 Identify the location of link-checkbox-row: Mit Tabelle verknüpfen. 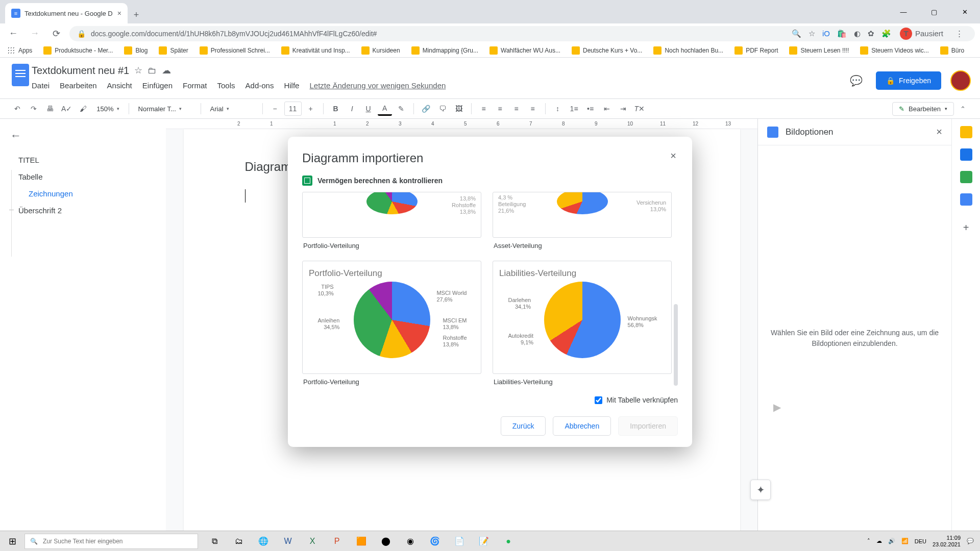
(490, 400).